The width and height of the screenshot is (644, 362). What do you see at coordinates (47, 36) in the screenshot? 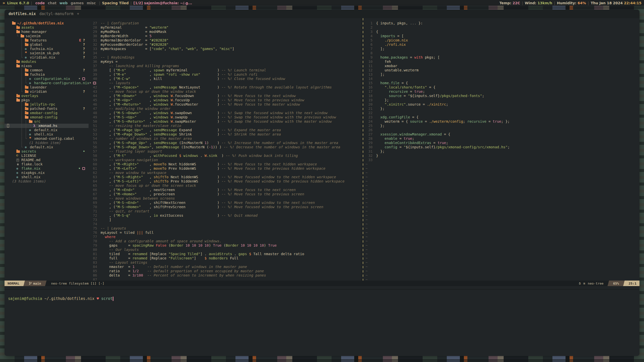
I see `tree-item-sajenim: └ sajenim` at bounding box center [47, 36].